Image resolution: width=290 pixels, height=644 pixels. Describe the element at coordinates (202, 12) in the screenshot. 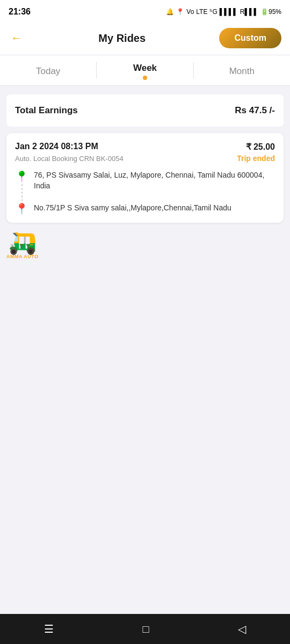

I see `lte-icon: LTE` at that location.